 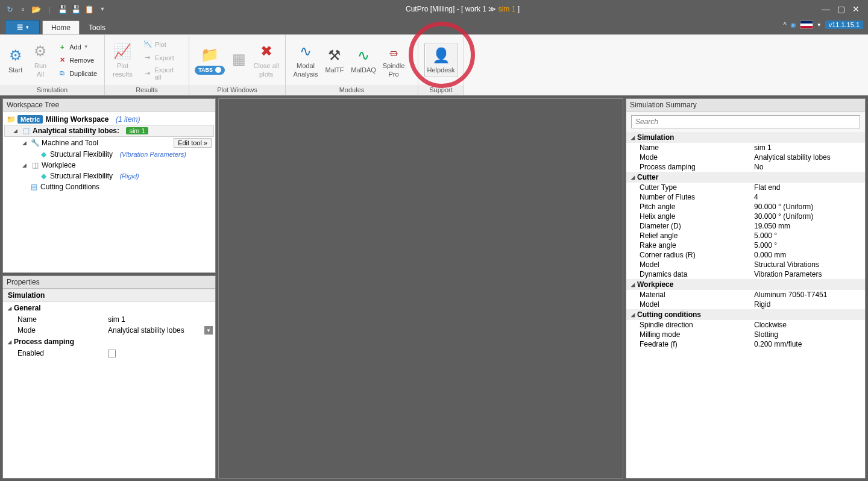 I want to click on summary-title: Simulation Summary, so click(x=746, y=105).